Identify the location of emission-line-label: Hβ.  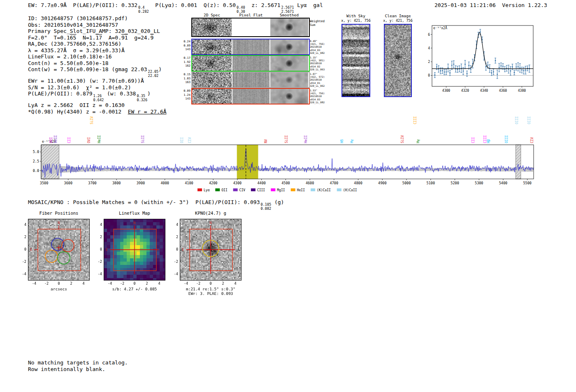
(489, 141).